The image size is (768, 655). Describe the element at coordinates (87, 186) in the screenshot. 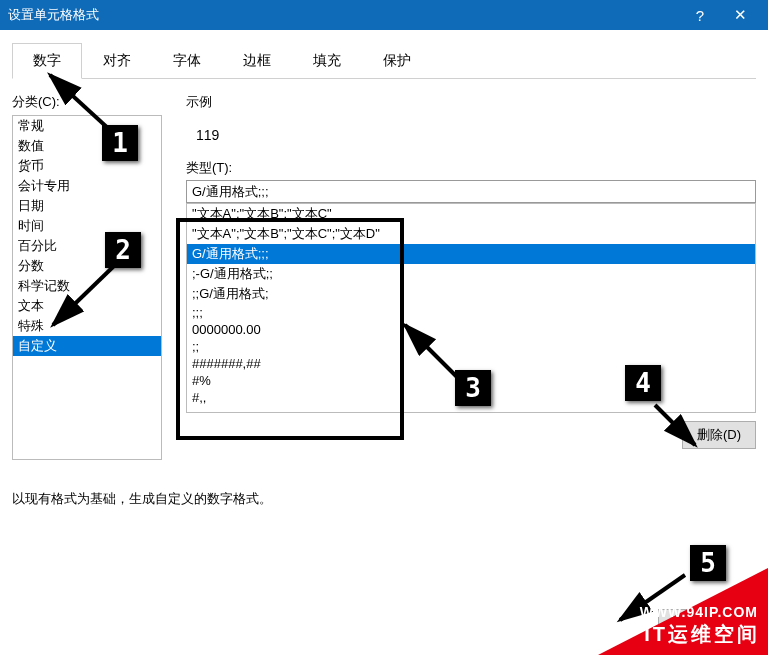

I see `category-item: 会计专用` at that location.